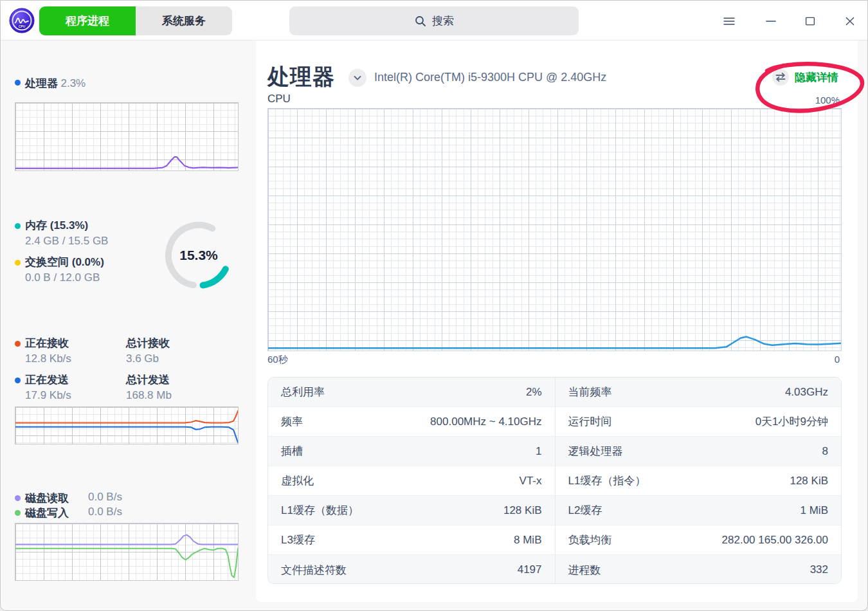 The width and height of the screenshot is (868, 611). Describe the element at coordinates (48, 343) in the screenshot. I see `network-receiving-label: 正在接收` at that location.